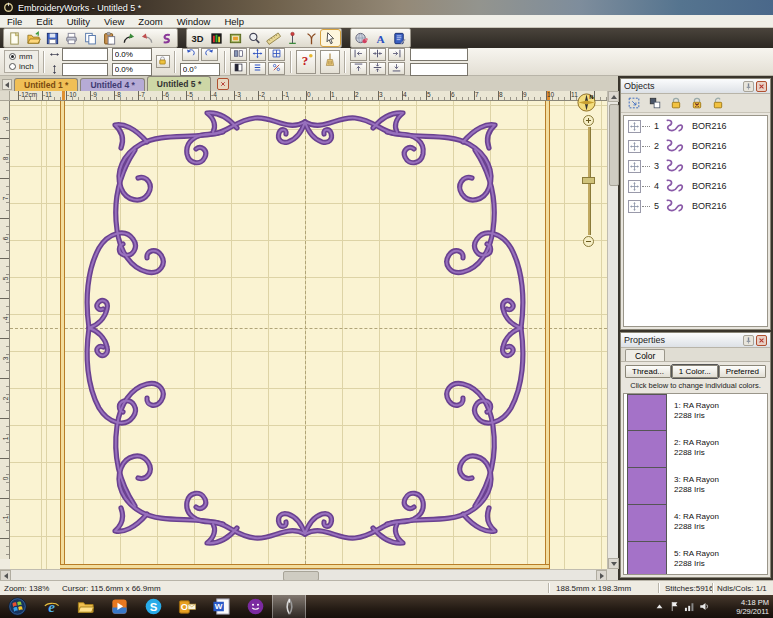 The image size is (773, 618). What do you see at coordinates (194, 21) in the screenshot?
I see `menu-window: Window` at bounding box center [194, 21].